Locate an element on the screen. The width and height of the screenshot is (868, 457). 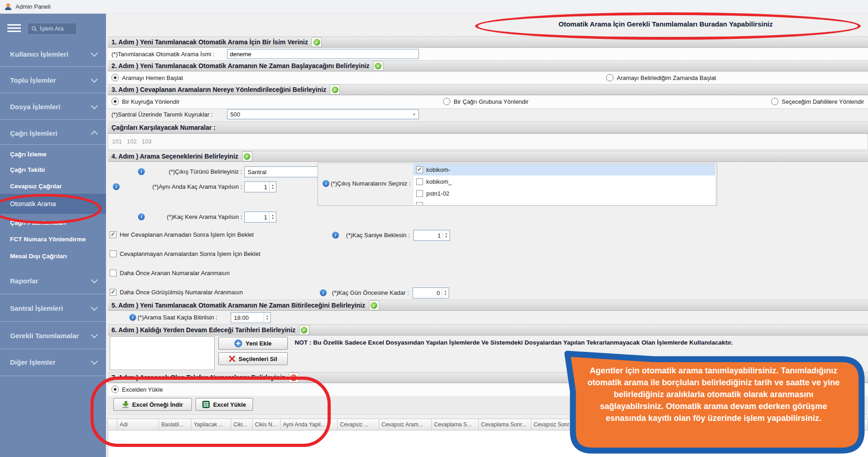
sidebar-item-cagri-takibi: Çağrı Takibi is located at coordinates (53, 170).